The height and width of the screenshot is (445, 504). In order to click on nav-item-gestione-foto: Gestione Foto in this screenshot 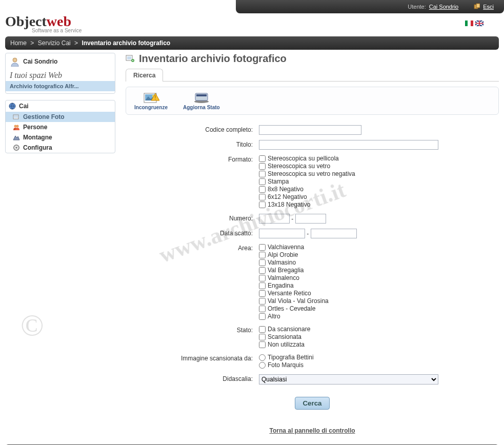, I will do `click(61, 117)`.